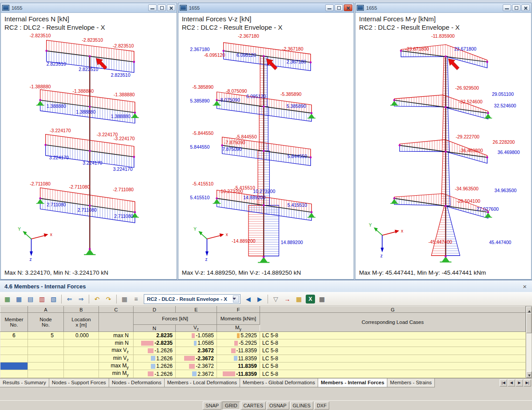 The height and width of the screenshot is (410, 532). I want to click on tab-members-global-deformations: Members - Global Deformations, so click(279, 383).